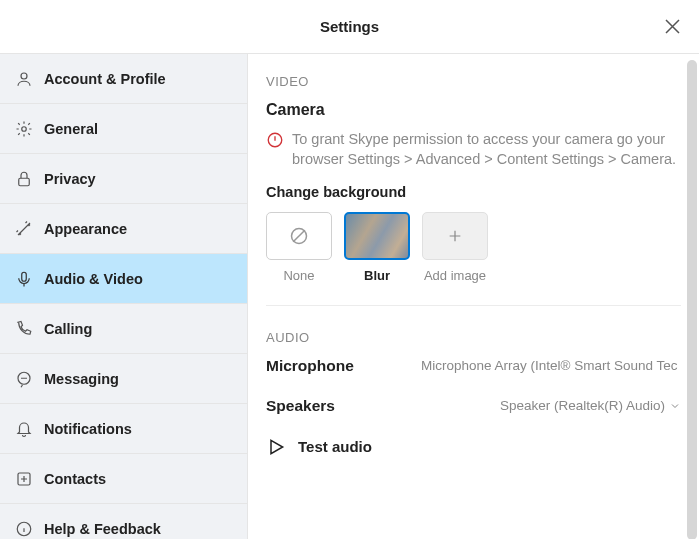 This screenshot has height=539, width=699. What do you see at coordinates (124, 479) in the screenshot?
I see `sidebar-item-contacts: Contacts` at bounding box center [124, 479].